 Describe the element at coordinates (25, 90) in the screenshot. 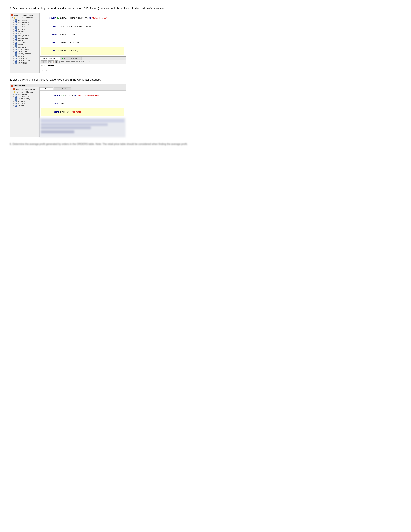

I see `connection-title-2: ⊟ cavers- Connection` at that location.